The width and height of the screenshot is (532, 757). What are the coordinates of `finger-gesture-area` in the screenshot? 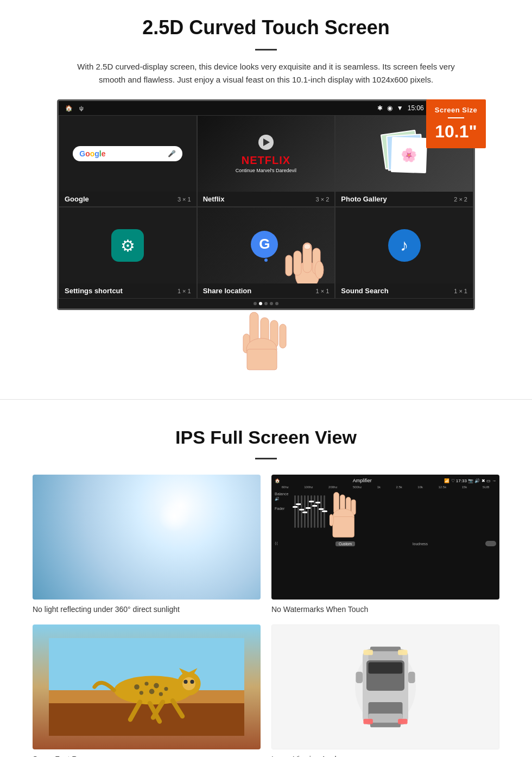 It's located at (266, 339).